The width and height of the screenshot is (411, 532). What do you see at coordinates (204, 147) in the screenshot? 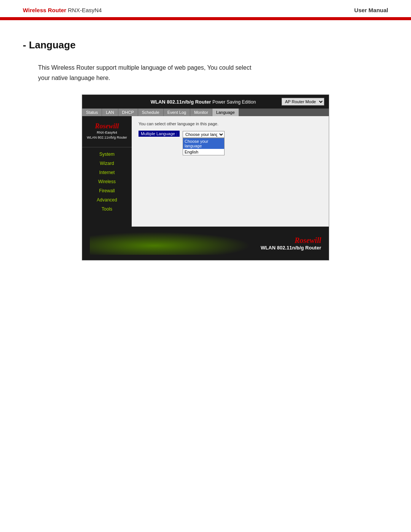
I see `router-dropdown-list: Choose your language English` at bounding box center [204, 147].